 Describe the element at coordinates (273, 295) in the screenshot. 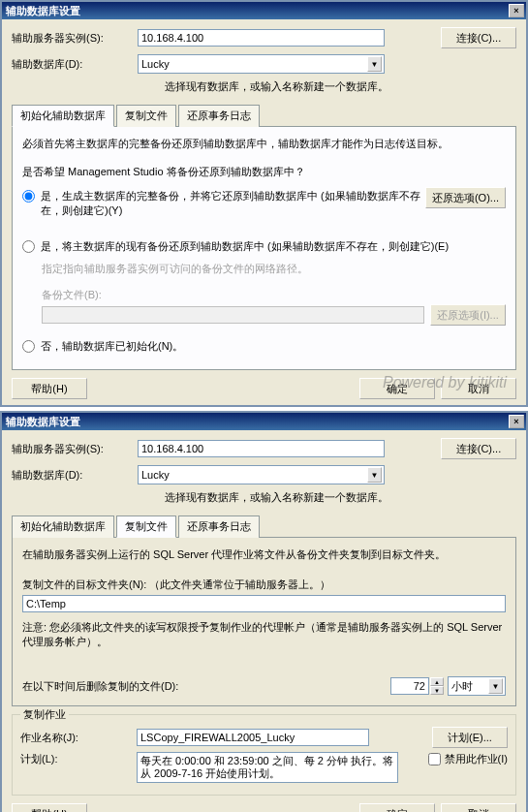

I see `backup-file-label: 备份文件(B):` at that location.